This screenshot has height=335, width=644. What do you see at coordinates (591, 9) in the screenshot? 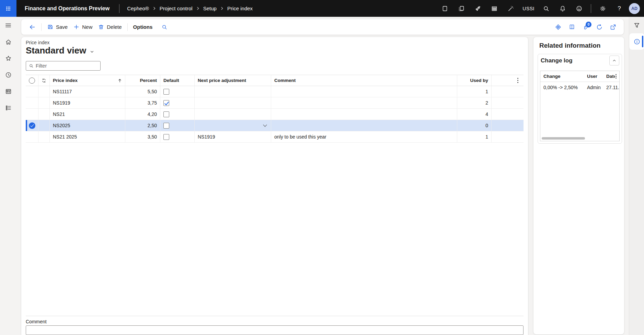
I see `topbar-divider` at bounding box center [591, 9].